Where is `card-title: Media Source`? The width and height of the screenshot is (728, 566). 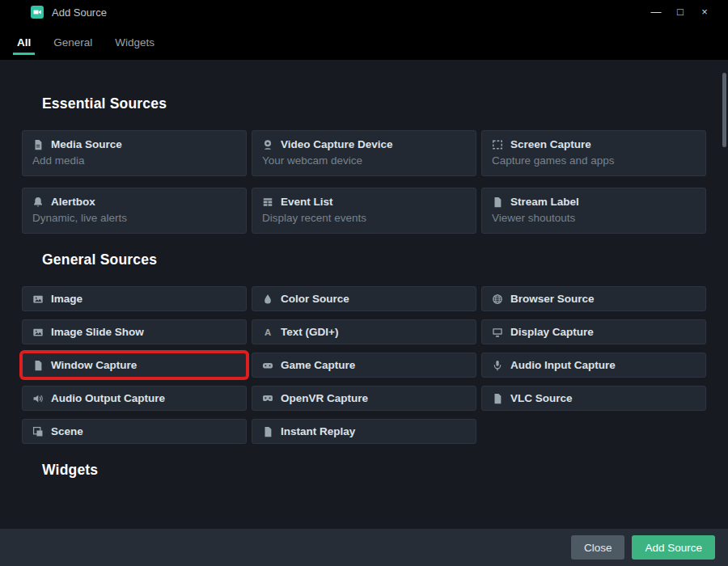 card-title: Media Source is located at coordinates (87, 144).